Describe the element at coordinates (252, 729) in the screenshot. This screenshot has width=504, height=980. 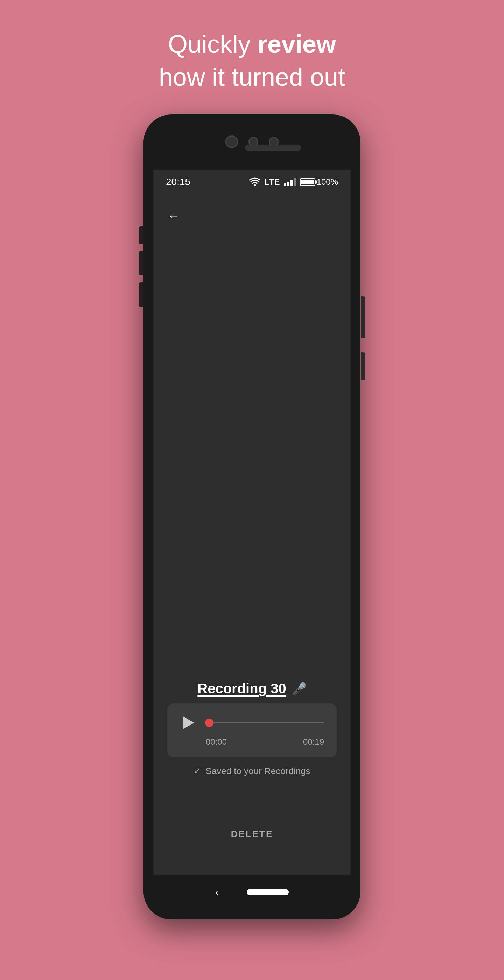
I see `recording-section: Recording 30 🎤` at that location.